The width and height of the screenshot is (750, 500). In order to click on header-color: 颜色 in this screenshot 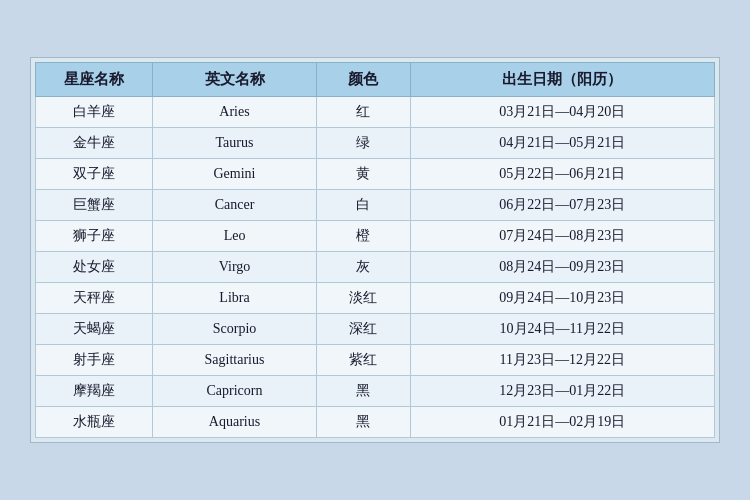, I will do `click(363, 80)`.